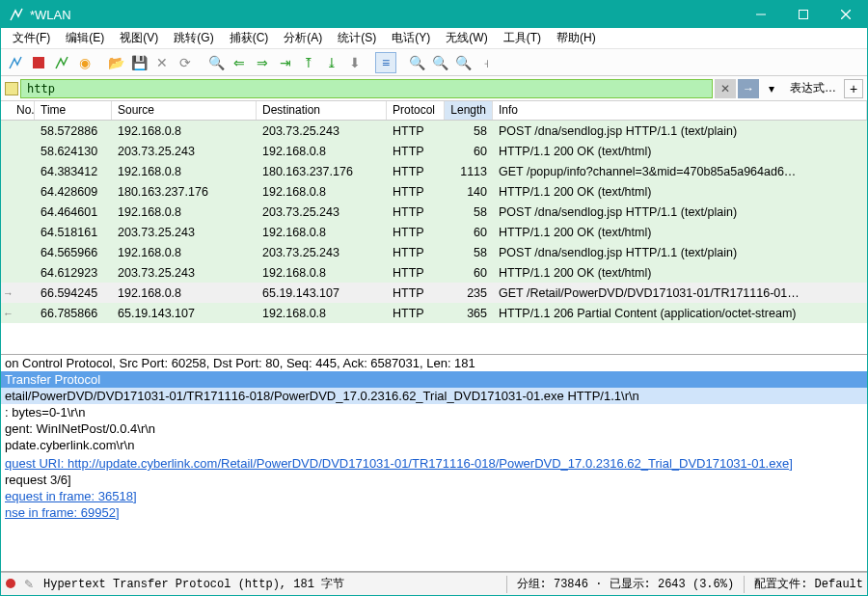  I want to click on go-forward-icon: ⇒, so click(262, 63).